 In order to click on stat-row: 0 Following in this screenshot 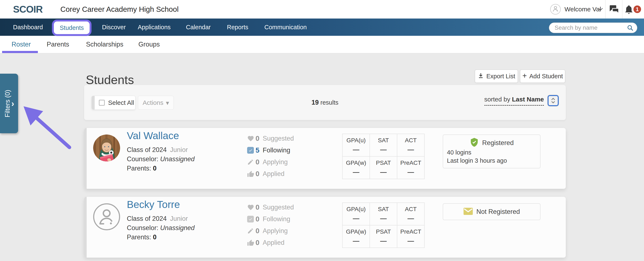, I will do `click(270, 219)`.